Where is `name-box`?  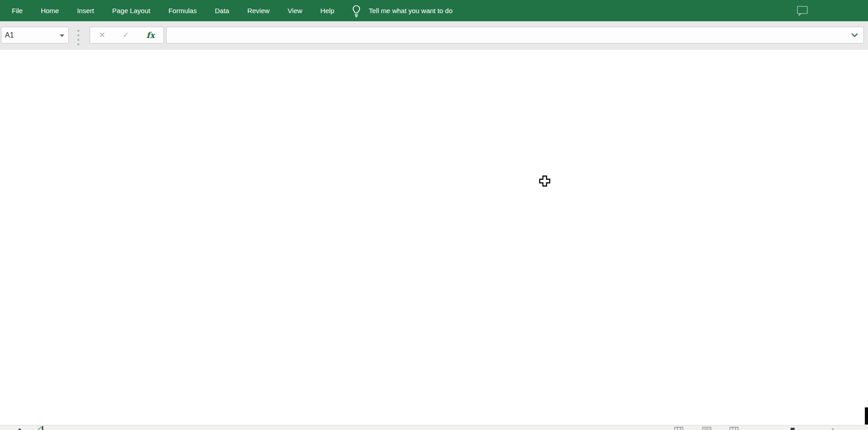 name-box is located at coordinates (35, 35).